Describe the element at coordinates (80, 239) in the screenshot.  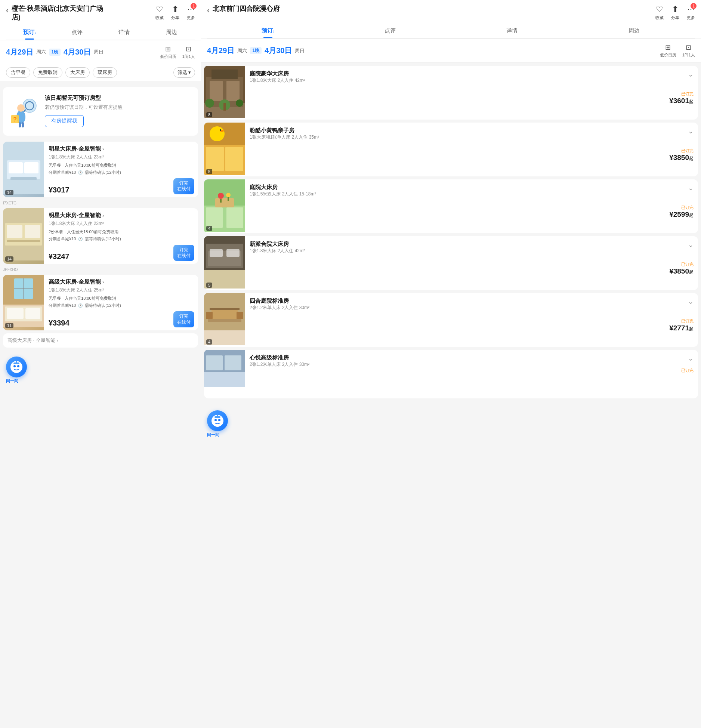
I see `clock-icon-2: 🕐` at that location.